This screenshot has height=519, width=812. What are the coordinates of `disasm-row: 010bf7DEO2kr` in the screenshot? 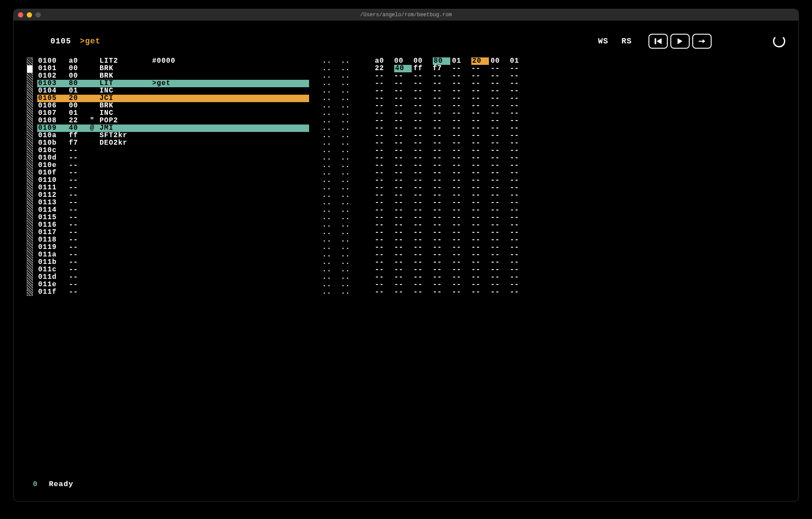 It's located at (173, 143).